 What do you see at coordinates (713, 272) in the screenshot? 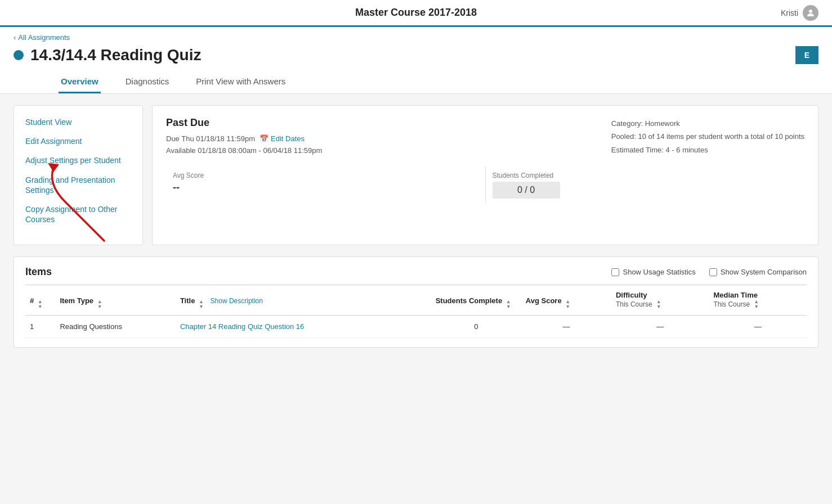
I see `show-system-comparison-checkbox` at bounding box center [713, 272].